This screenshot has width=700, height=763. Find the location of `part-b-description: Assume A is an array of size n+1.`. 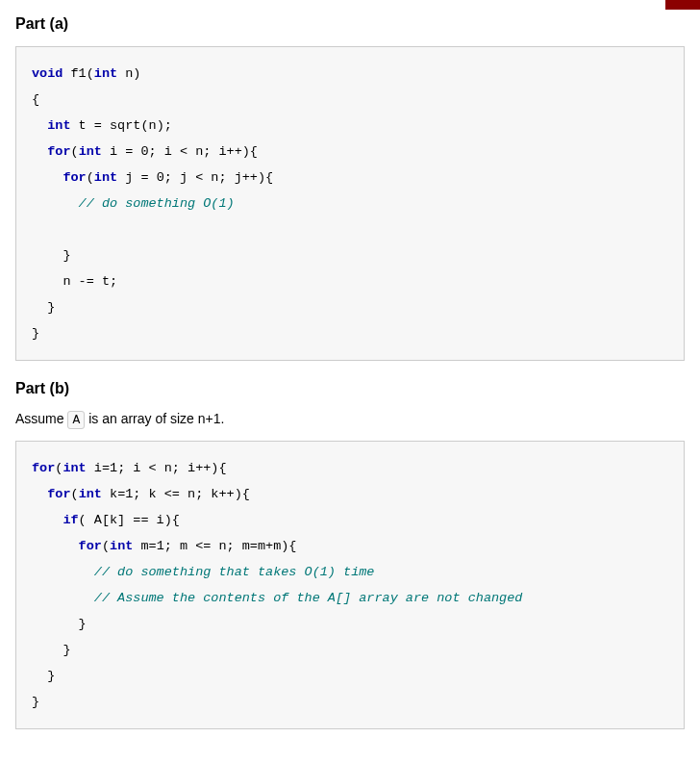

part-b-description: Assume A is an array of size n+1. is located at coordinates (350, 420).